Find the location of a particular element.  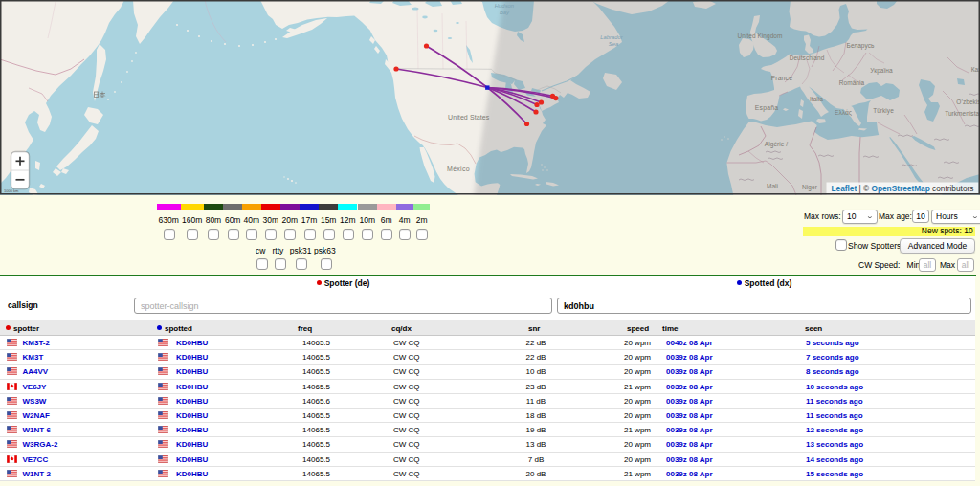

svg-text: Algérie / is located at coordinates (776, 144).